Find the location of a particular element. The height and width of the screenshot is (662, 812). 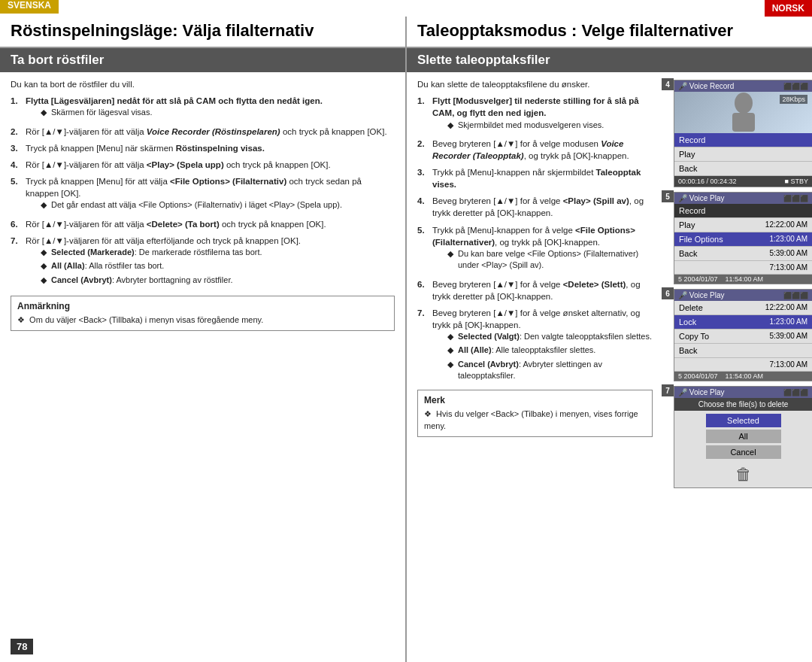

merk-title: Merk is located at coordinates (535, 400).